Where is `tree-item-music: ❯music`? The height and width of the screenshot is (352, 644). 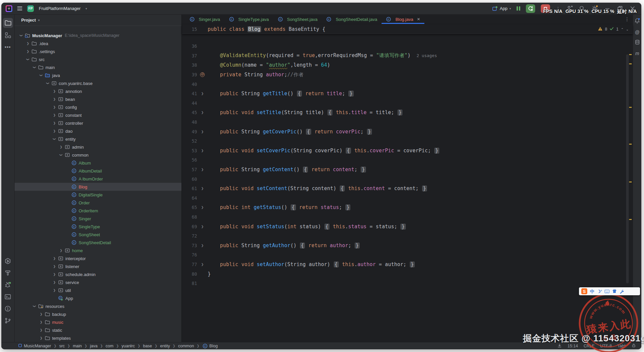 tree-item-music: ❯music is located at coordinates (98, 322).